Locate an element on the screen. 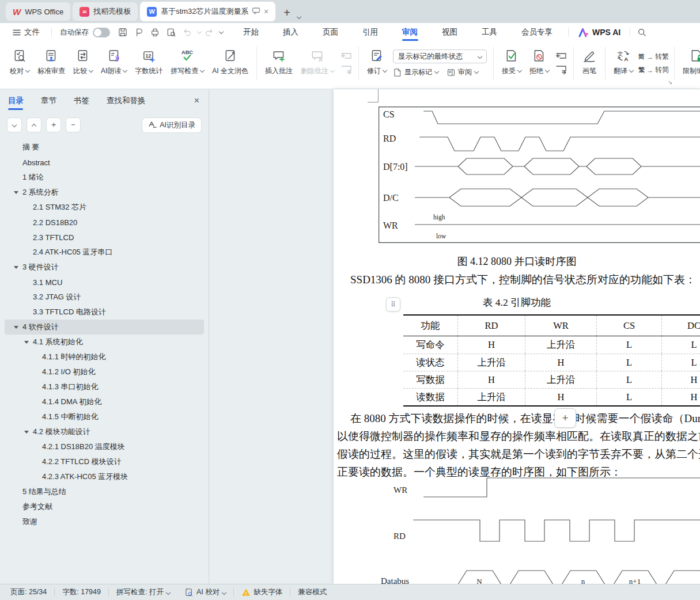 The width and height of the screenshot is (700, 600). toc-item: 3.1 MCU is located at coordinates (104, 282).